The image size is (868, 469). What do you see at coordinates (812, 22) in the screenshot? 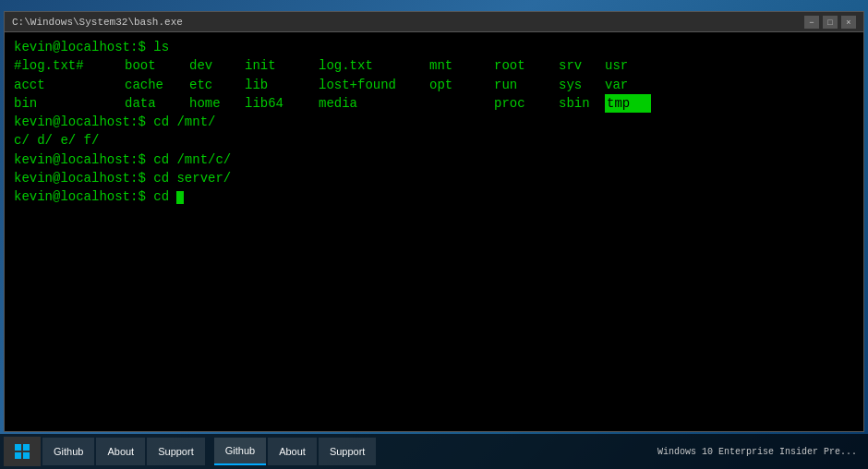
I see `minimize-button: −` at bounding box center [812, 22].